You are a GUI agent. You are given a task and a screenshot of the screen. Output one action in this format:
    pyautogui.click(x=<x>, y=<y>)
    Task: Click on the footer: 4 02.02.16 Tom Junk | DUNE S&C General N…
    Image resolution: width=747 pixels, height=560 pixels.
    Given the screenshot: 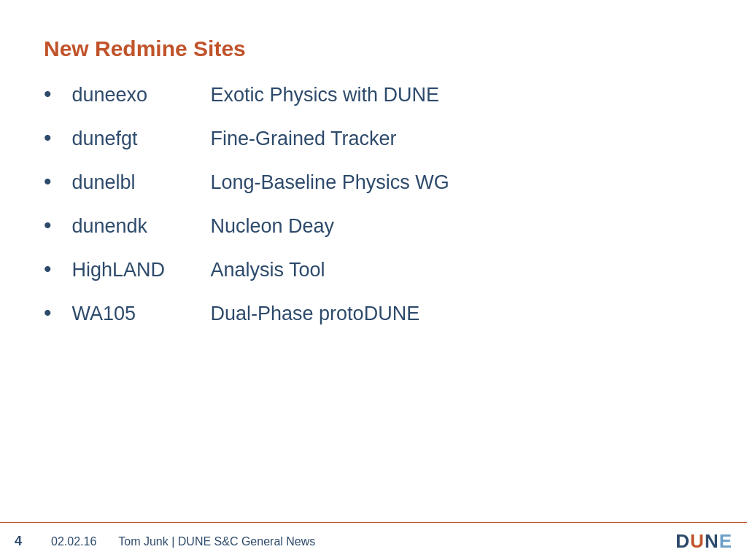 What is the action you would take?
    pyautogui.click(x=374, y=541)
    